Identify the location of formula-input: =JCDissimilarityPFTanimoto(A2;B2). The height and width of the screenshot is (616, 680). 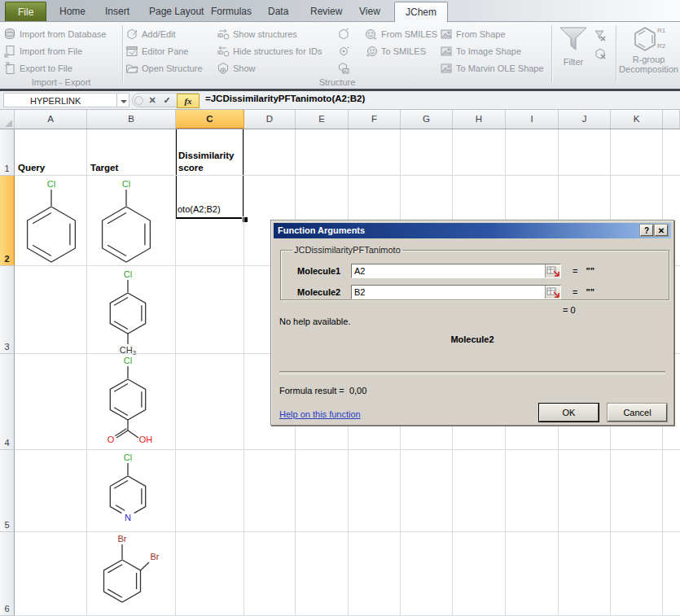
(285, 98).